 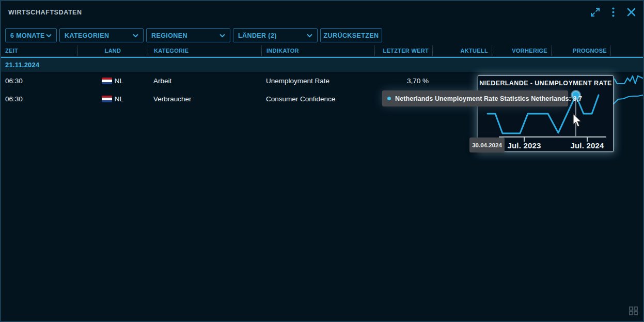 I want to click on cell-indicator: Unemployment Rate, so click(x=318, y=81).